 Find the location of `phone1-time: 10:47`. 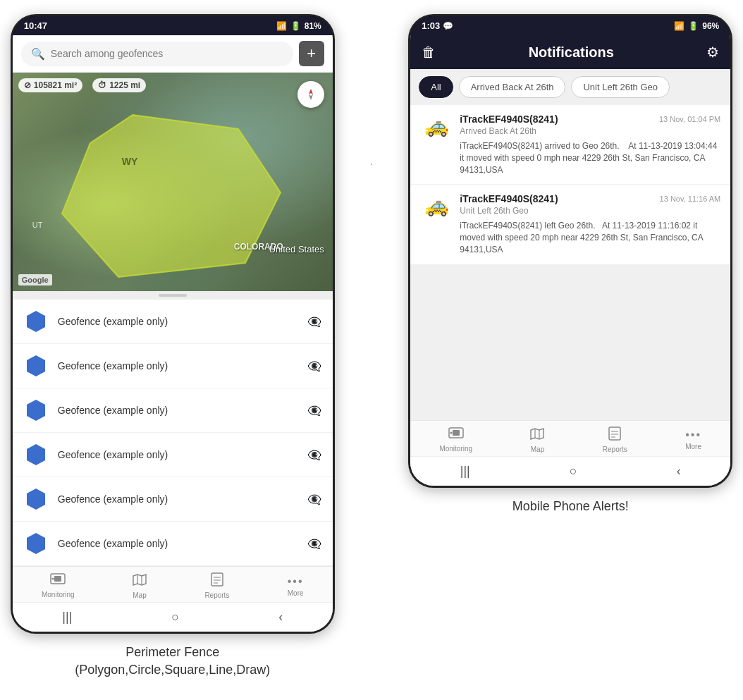

phone1-time: 10:47 is located at coordinates (35, 25).